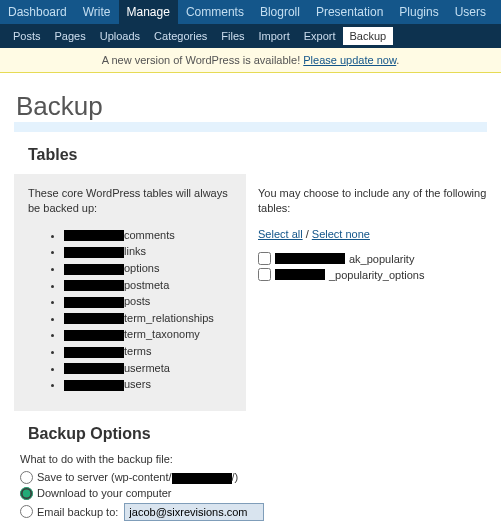  I want to click on subnav-pages: Pages, so click(70, 36).